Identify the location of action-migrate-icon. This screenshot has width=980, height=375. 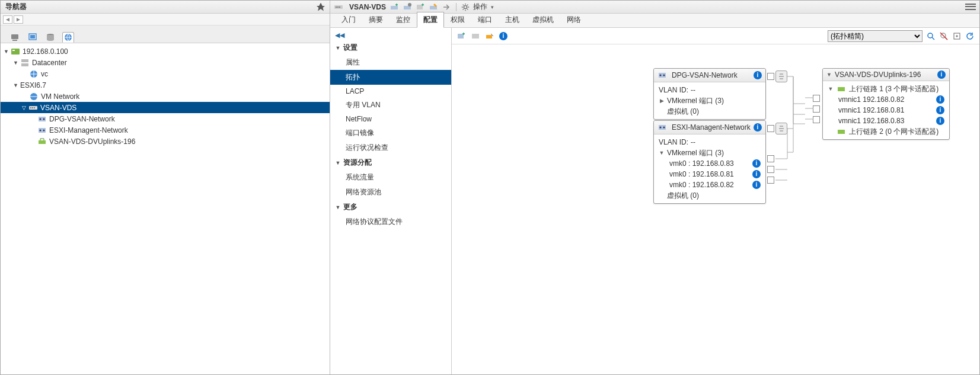
(446, 7).